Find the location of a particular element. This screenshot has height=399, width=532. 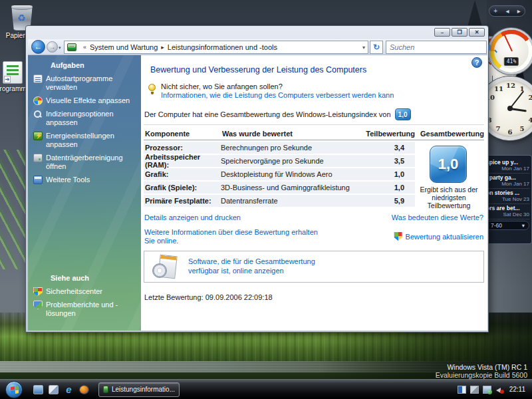

tasks-header: Aufgaben is located at coordinates (96, 65).